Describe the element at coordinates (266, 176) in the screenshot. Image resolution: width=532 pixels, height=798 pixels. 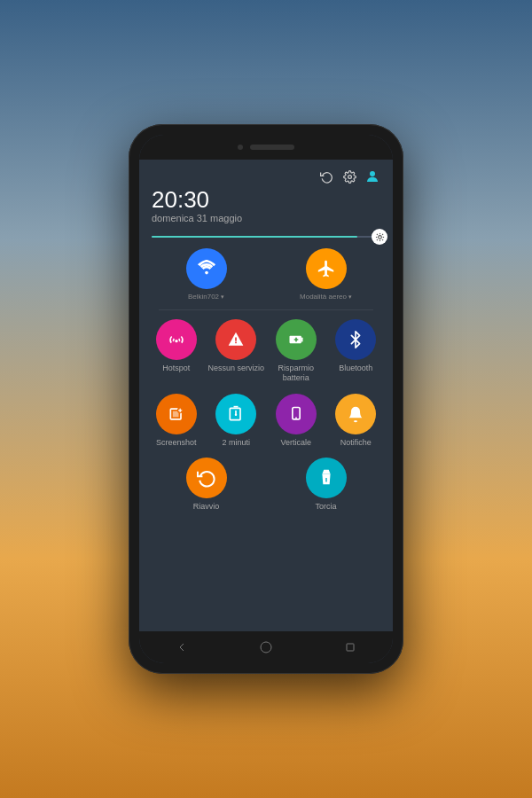
I see `status-icons-row` at that location.